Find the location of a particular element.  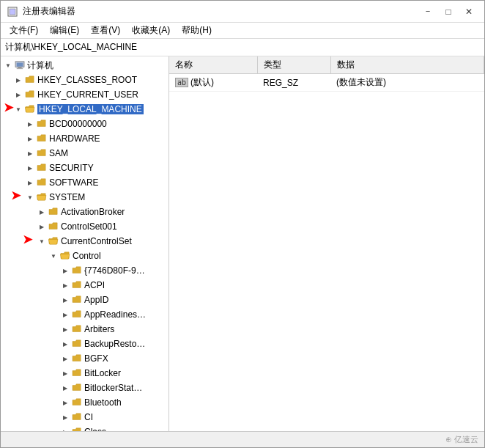

tree-item-bitlocker: ▶ BitLocker is located at coordinates (85, 373).